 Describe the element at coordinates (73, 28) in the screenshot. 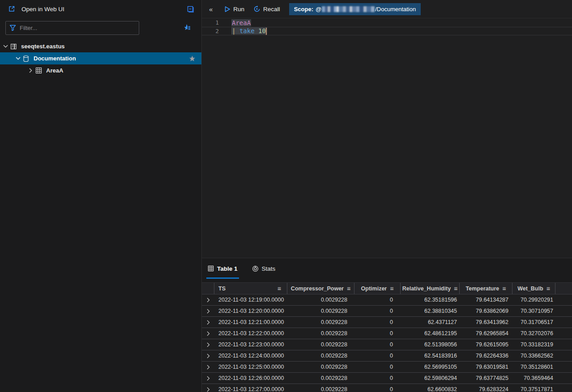

I see `filter-box` at that location.